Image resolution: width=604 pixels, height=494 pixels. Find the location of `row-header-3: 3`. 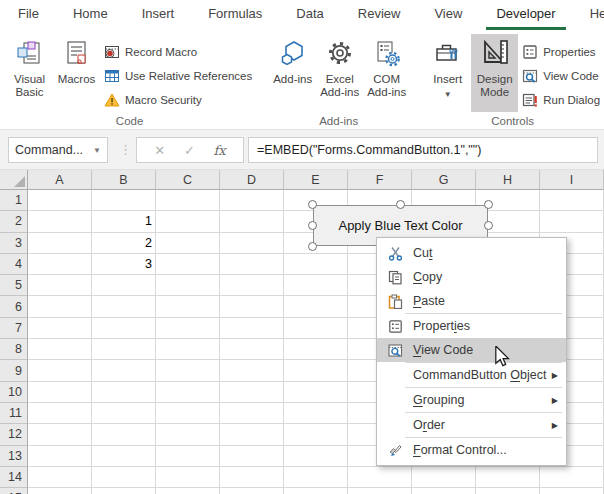

row-header-3: 3 is located at coordinates (14, 244).